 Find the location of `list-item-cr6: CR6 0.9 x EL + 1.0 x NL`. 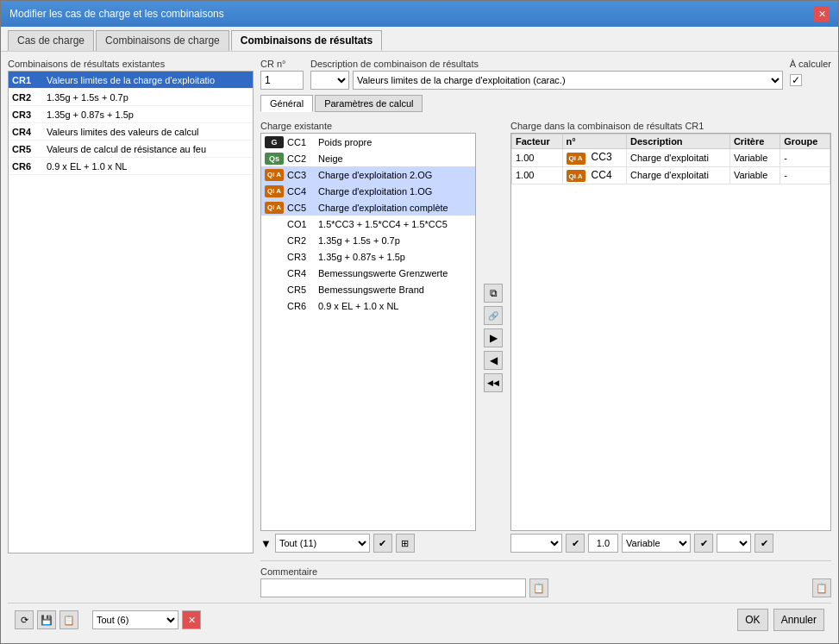

list-item-cr6: CR6 0.9 x EL + 1.0 x NL is located at coordinates (131, 166).